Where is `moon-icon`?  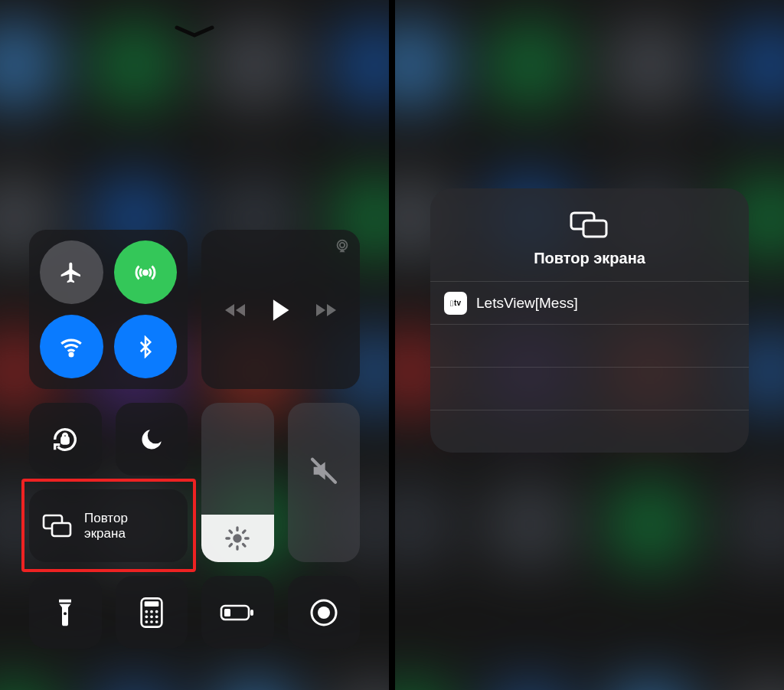
moon-icon is located at coordinates (152, 440).